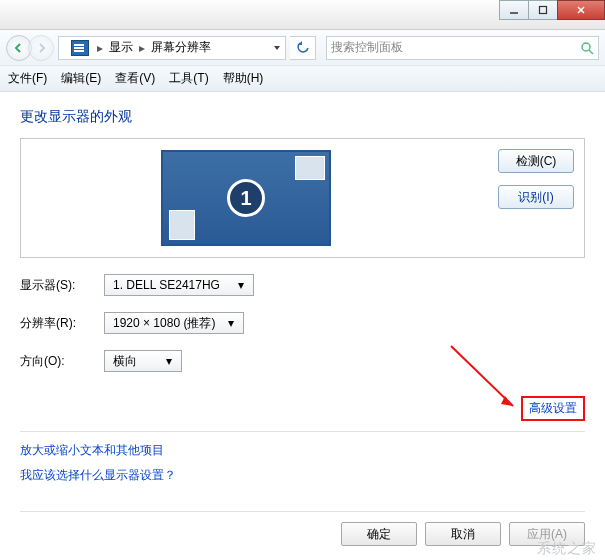 This screenshot has height=560, width=605. Describe the element at coordinates (536, 197) in the screenshot. I see `identify-button: 识别(I)` at that location.